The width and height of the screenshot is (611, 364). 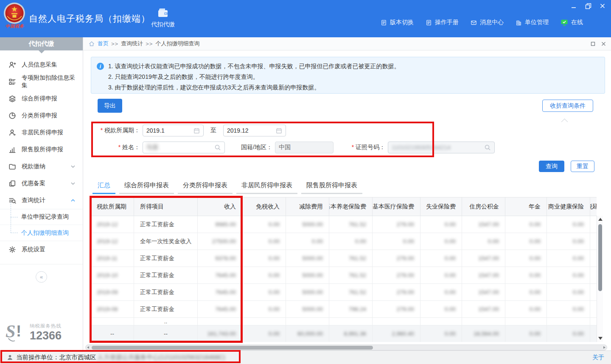 I want to click on table-cell: 2019-11, so click(x=112, y=258).